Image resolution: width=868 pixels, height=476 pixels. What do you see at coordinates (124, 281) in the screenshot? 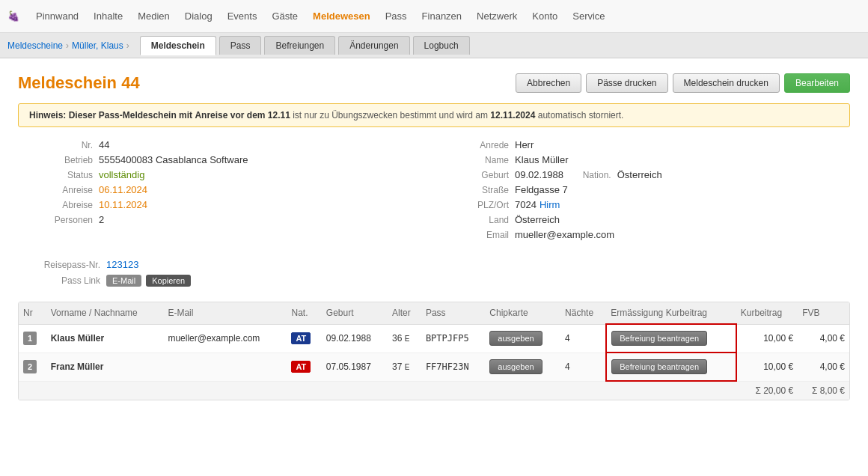
I see `pass-link-email-button: E-Mail` at bounding box center [124, 281].